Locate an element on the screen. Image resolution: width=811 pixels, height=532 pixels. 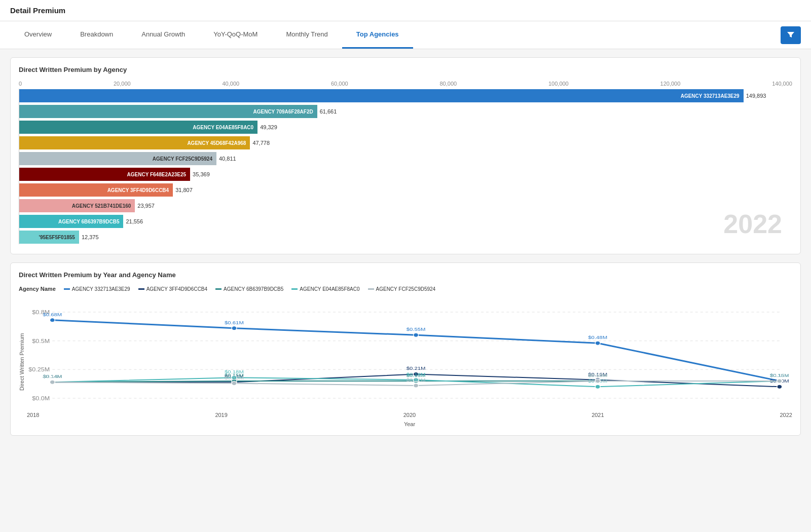
watermark: 2022 is located at coordinates (753, 224).